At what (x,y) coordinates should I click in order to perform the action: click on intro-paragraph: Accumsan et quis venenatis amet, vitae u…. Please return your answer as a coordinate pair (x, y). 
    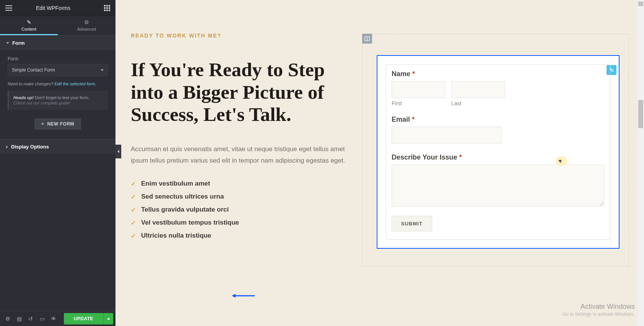
    Looking at the image, I should click on (239, 155).